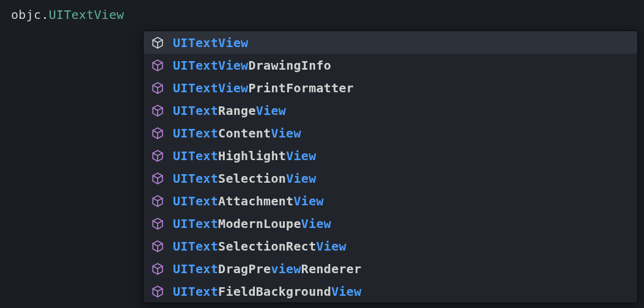  Describe the element at coordinates (390, 133) in the screenshot. I see `completion-item: UITextContentView` at that location.